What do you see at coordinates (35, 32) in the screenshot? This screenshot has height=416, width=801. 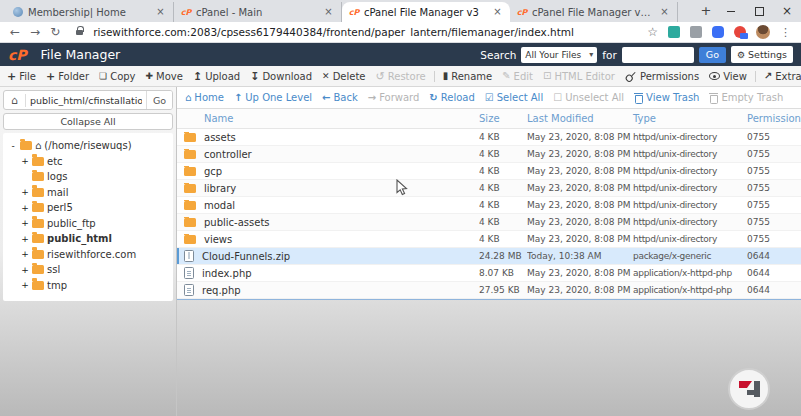 I see `browser-forward-icon: →` at bounding box center [35, 32].